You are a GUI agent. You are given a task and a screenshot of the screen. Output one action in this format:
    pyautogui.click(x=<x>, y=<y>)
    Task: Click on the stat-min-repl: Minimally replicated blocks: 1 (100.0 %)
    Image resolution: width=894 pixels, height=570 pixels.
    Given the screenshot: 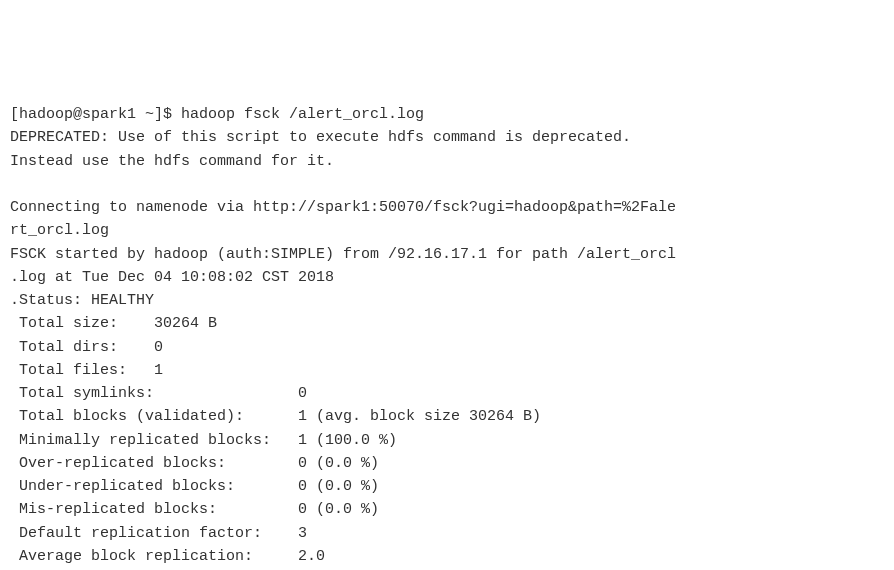 What is the action you would take?
    pyautogui.click(x=204, y=440)
    